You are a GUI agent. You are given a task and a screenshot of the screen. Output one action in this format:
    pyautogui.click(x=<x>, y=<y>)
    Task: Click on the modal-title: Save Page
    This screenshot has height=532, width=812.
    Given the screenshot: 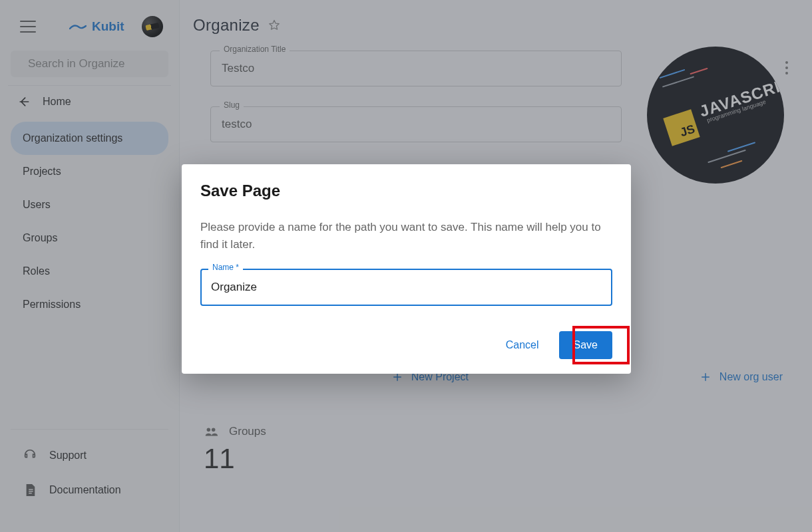 What is the action you would take?
    pyautogui.click(x=406, y=191)
    